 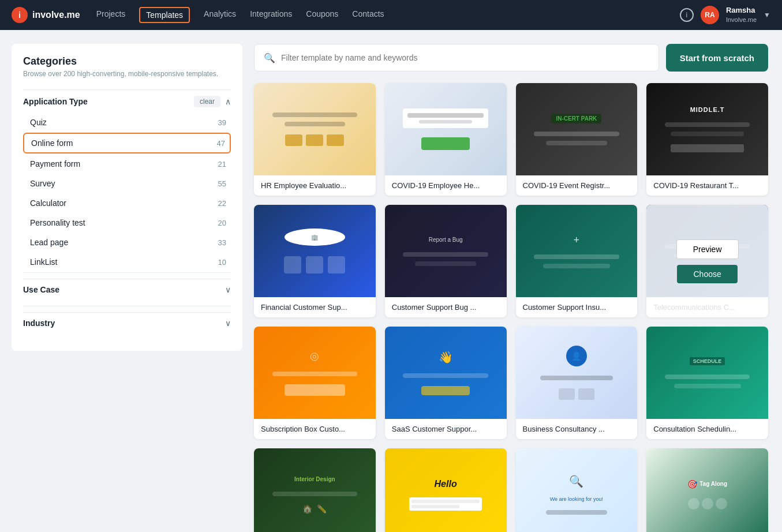 I want to click on template-card-5: 🏢 Preview Choose Financial Customer Sup.…, so click(x=315, y=261).